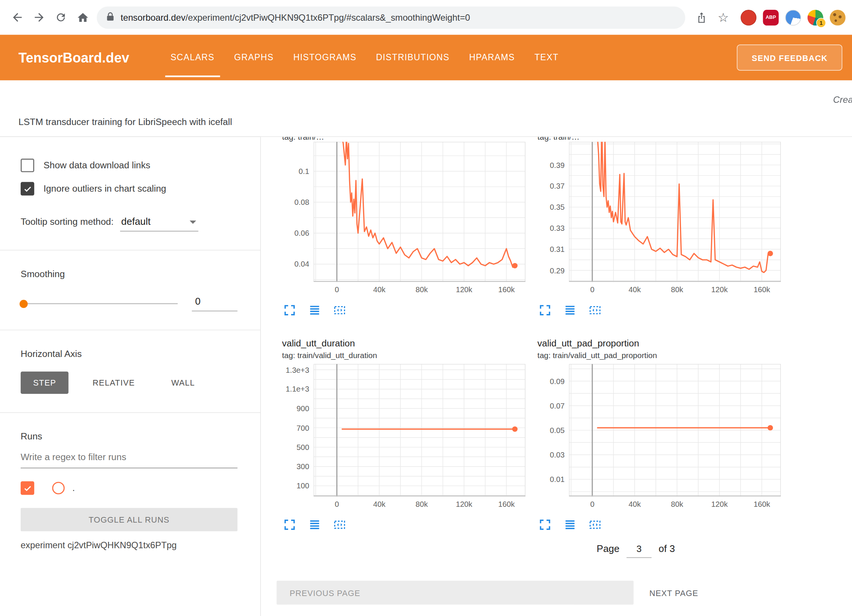  I want to click on x-tick-label: 40k, so click(379, 289).